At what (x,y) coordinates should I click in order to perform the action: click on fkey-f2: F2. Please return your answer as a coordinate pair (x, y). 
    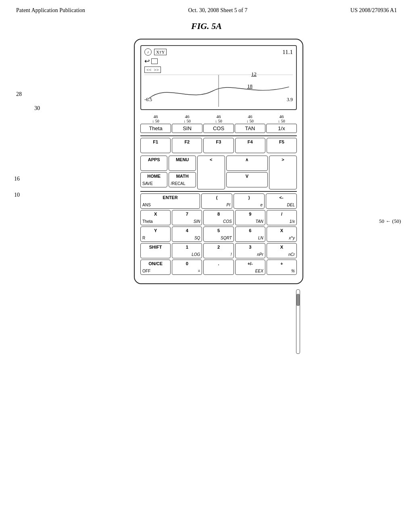
    Looking at the image, I should click on (187, 145).